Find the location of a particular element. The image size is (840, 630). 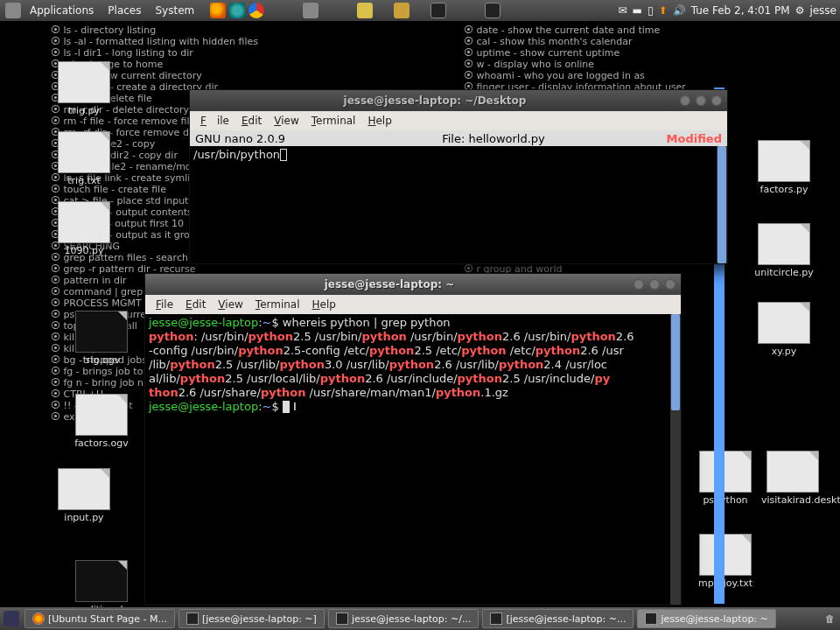

monitor-icon is located at coordinates (438, 10).